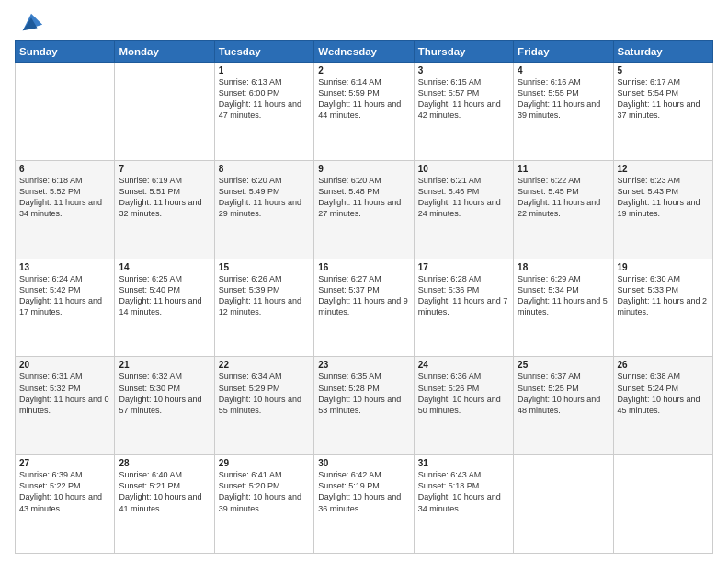  I want to click on day-number: 21, so click(164, 364).